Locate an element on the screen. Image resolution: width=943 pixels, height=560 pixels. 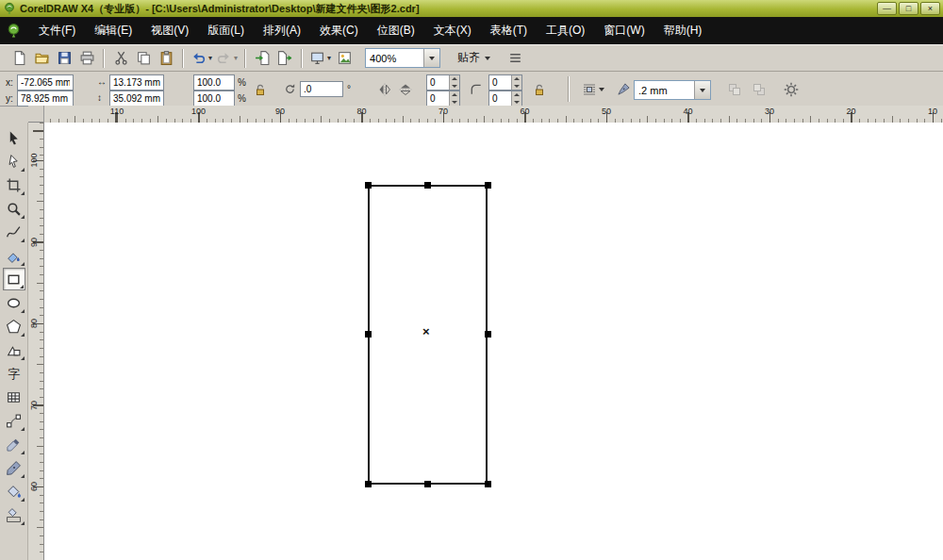
corner-radius-bottom-left-input is located at coordinates (438, 98).